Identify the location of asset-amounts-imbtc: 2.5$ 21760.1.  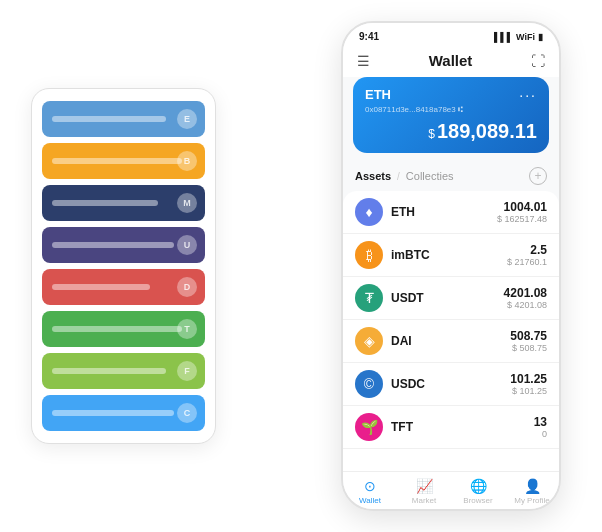
(527, 255).